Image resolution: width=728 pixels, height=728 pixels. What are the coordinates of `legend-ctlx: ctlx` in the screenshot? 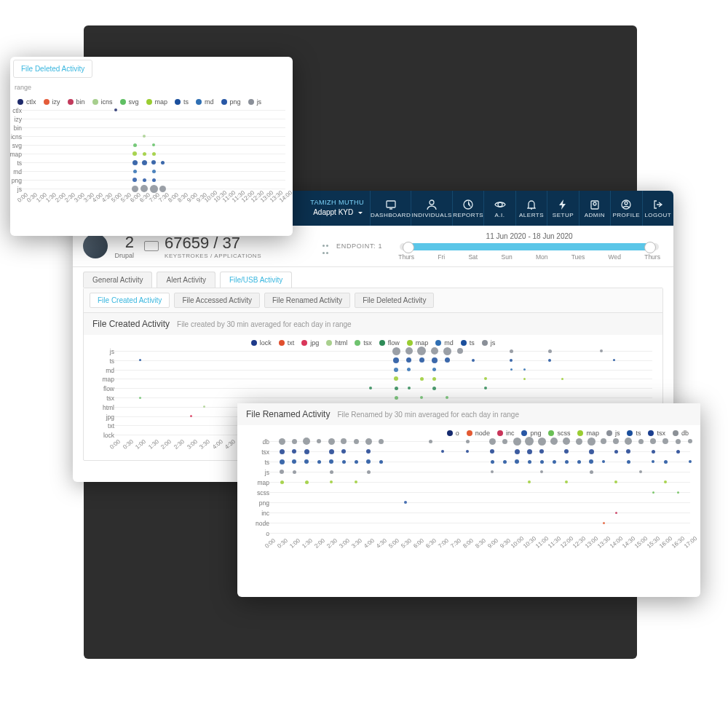 It's located at (27, 102).